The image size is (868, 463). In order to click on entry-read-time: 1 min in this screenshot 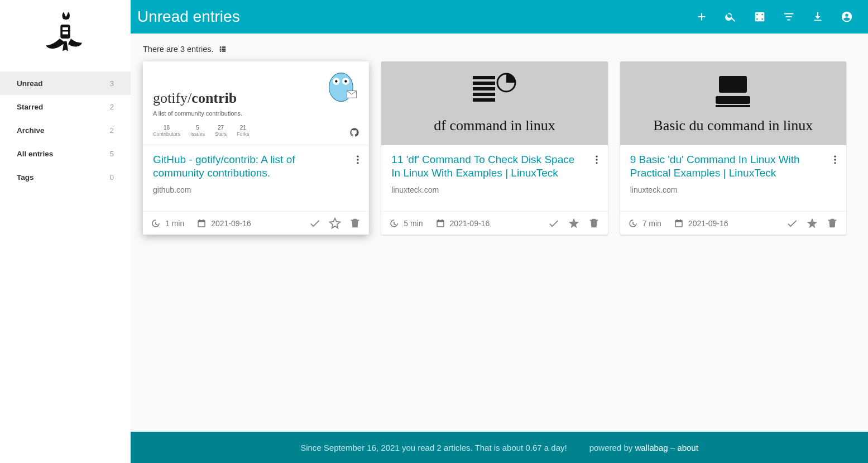, I will do `click(175, 223)`.